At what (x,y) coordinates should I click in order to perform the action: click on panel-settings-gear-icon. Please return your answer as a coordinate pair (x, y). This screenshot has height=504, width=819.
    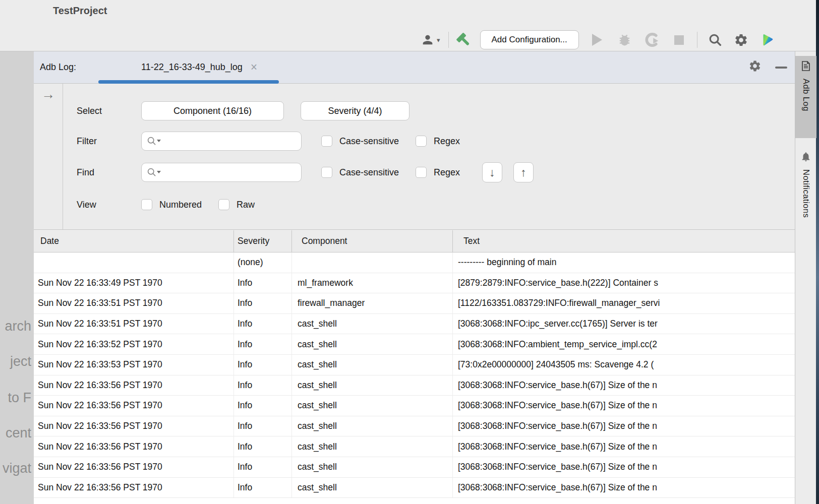
    Looking at the image, I should click on (755, 67).